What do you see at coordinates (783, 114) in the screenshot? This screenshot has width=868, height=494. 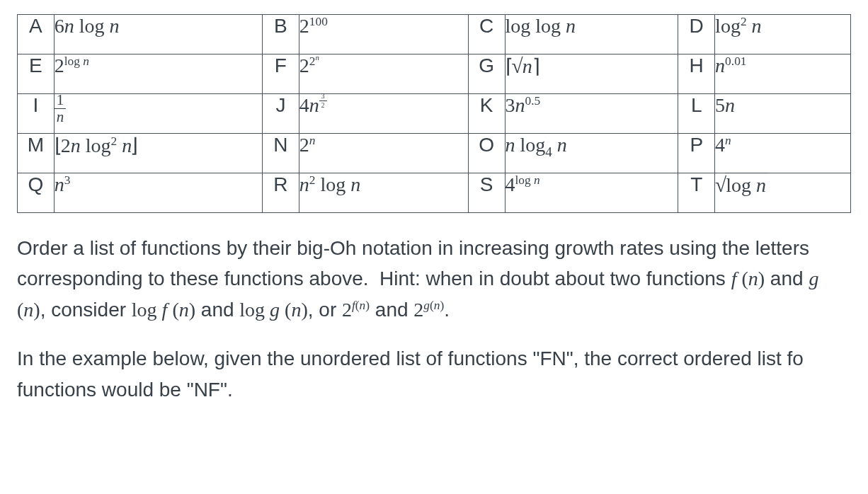 I see `cell-expr-L: 5n` at bounding box center [783, 114].